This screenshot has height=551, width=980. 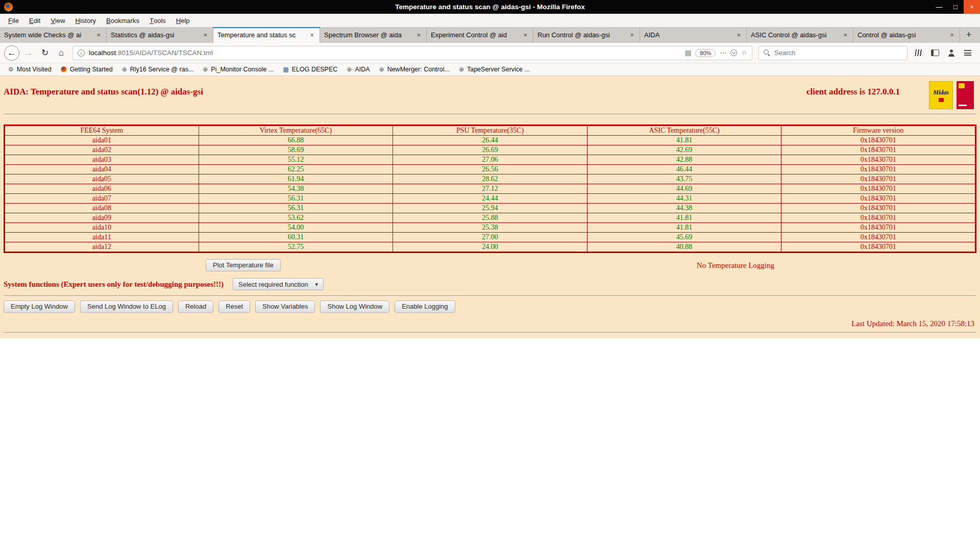 What do you see at coordinates (285, 307) in the screenshot?
I see `show-variables-button: Show Variables` at bounding box center [285, 307].